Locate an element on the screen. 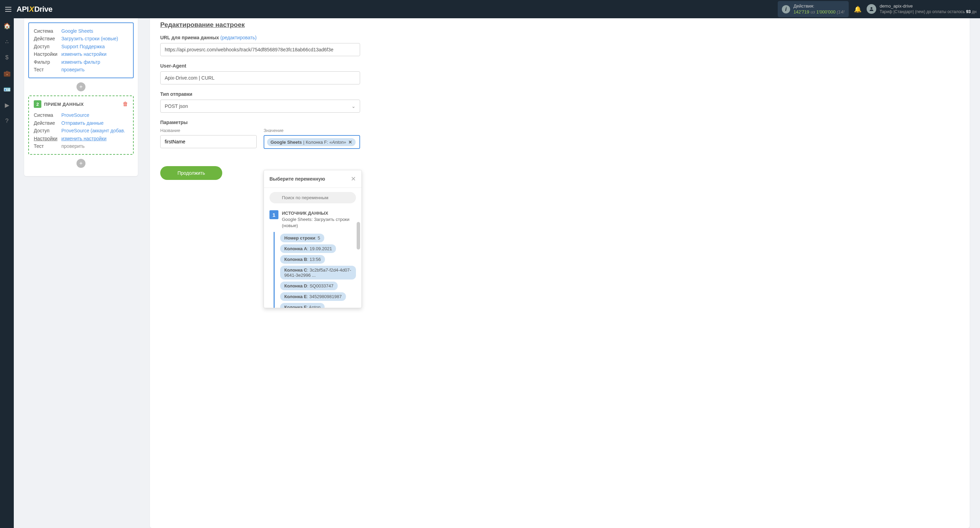 The width and height of the screenshot is (980, 528). sitemap-icon: ⛬ is located at coordinates (7, 42).